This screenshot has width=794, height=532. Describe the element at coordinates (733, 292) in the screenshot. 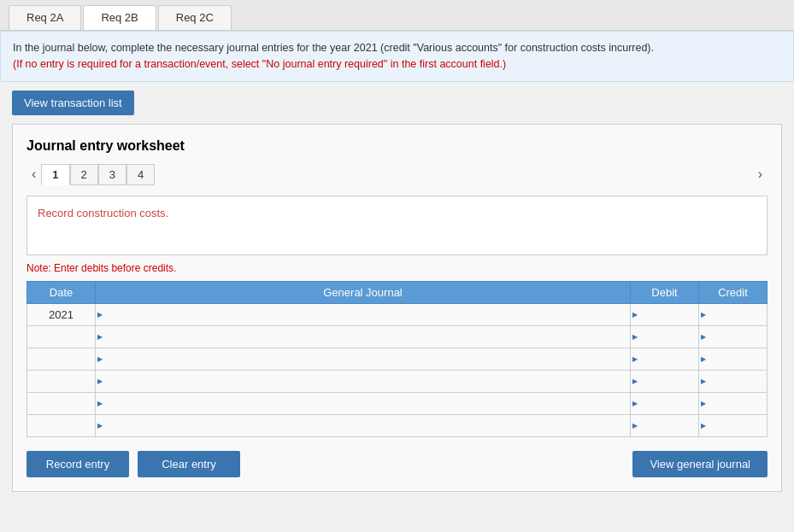

I see `col-header-credit: Credit` at that location.